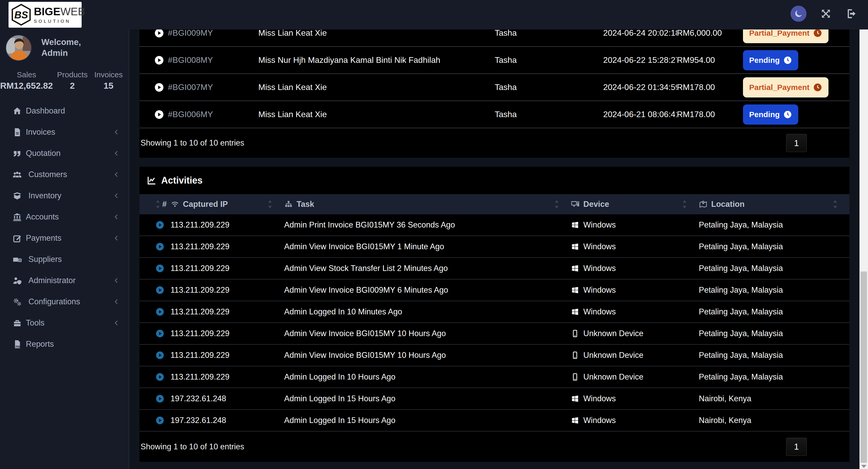 The height and width of the screenshot is (469, 868). What do you see at coordinates (17, 344) in the screenshot?
I see `file-pdf-icon` at bounding box center [17, 344].